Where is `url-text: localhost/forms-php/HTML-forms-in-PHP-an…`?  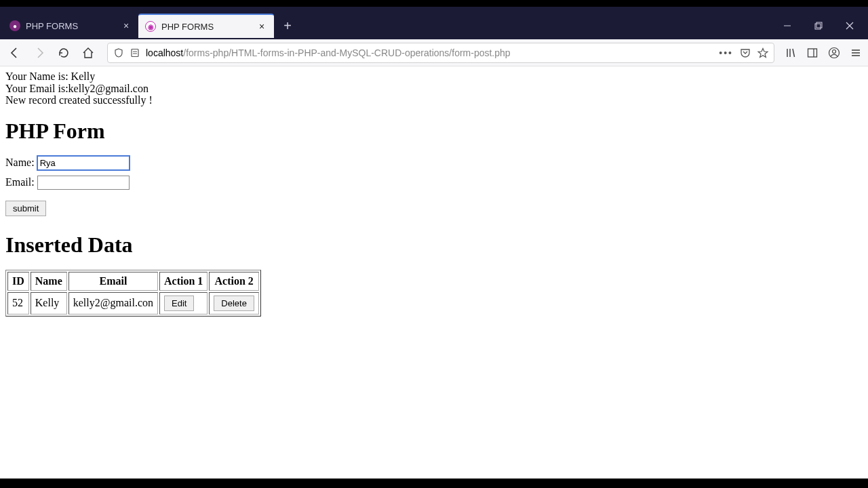 url-text: localhost/forms-php/HTML-forms-in-PHP-an… is located at coordinates (328, 53).